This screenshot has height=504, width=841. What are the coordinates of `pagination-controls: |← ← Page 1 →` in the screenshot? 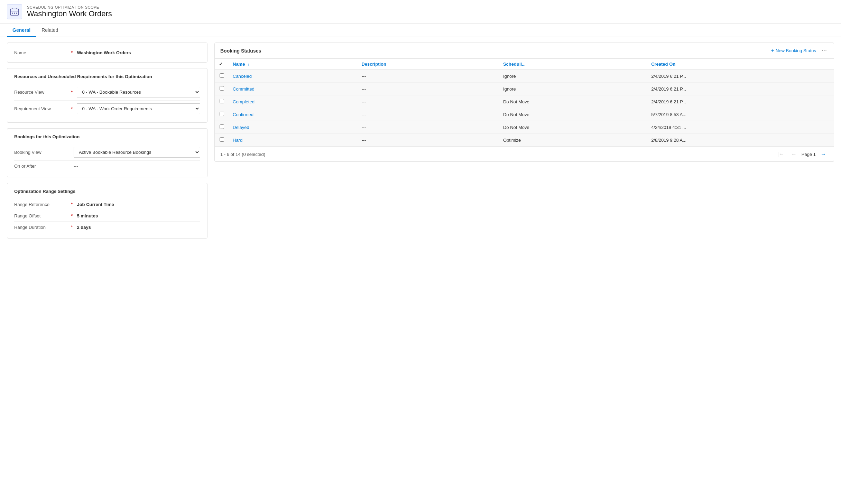 It's located at (802, 154).